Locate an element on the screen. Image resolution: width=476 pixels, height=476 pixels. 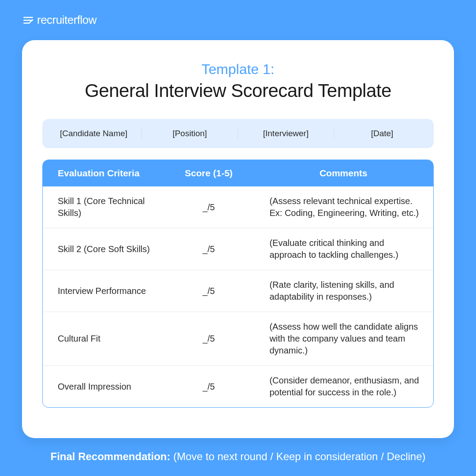
template-label: Template 1: is located at coordinates (238, 70).